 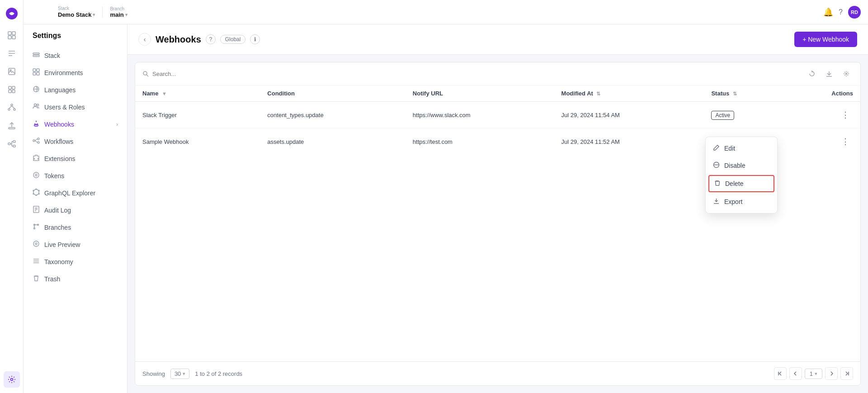 What do you see at coordinates (780, 374) in the screenshot?
I see `first-page-button` at bounding box center [780, 374].